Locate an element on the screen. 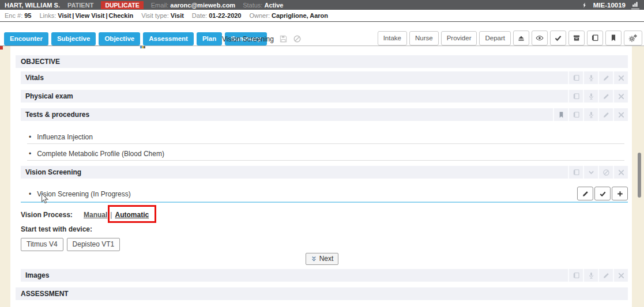 Image resolution: width=644 pixels, height=307 pixels. section-header-objective: OBJECTIVE is located at coordinates (322, 62).